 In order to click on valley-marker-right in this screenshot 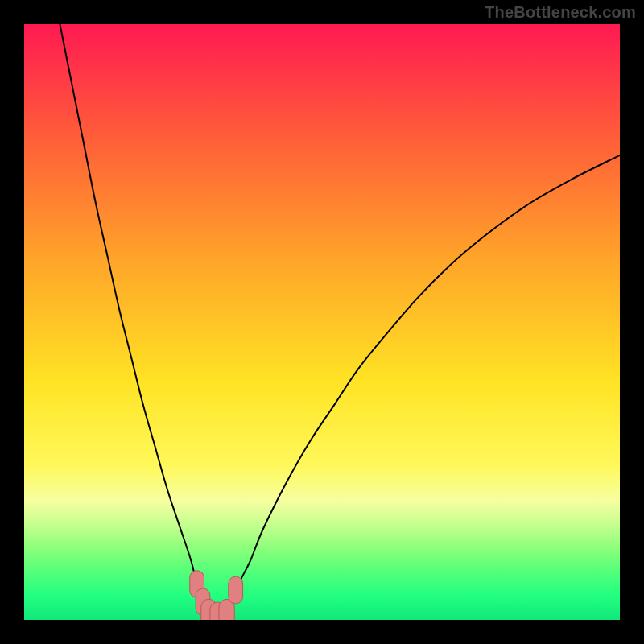, I will do `click(236, 590)`.